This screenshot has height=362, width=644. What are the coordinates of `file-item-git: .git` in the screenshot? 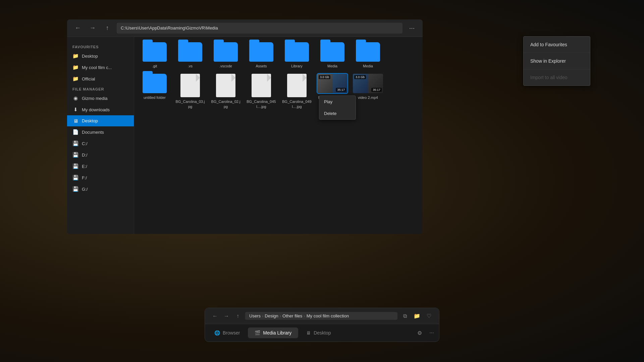 It's located at (155, 55).